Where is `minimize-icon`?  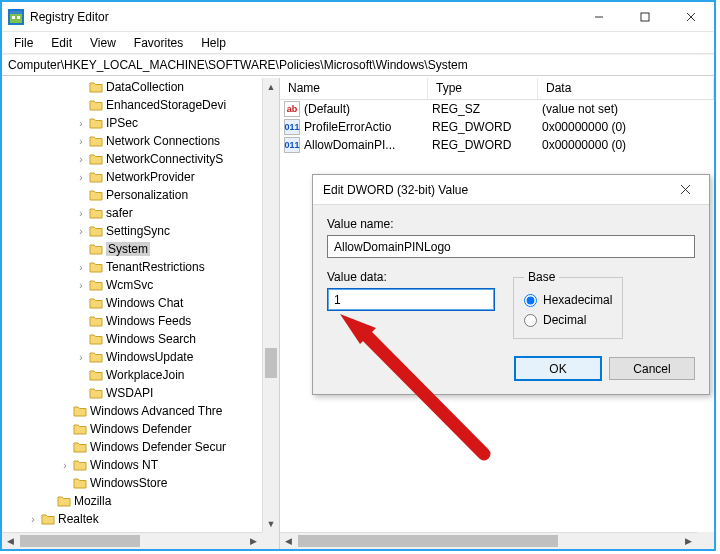 minimize-icon is located at coordinates (599, 17).